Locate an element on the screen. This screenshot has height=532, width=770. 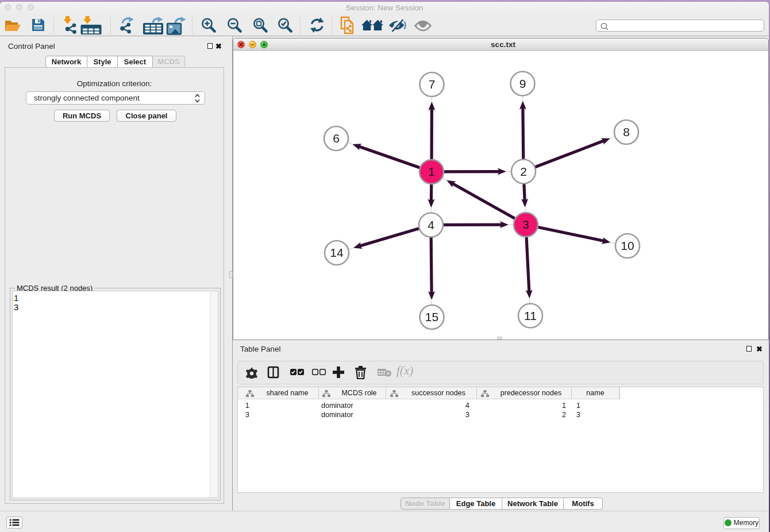
svg-text: 10 is located at coordinates (627, 246).